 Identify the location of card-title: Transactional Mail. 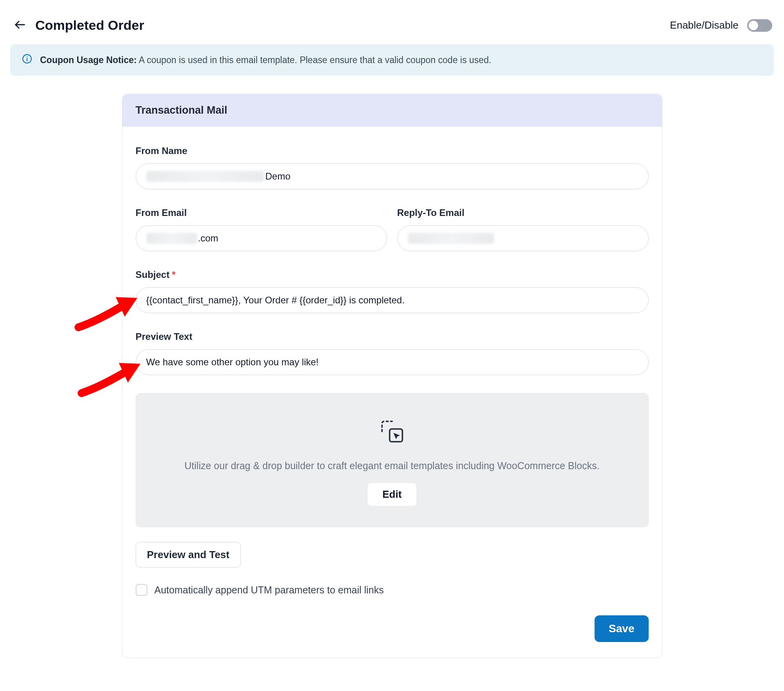
(392, 111).